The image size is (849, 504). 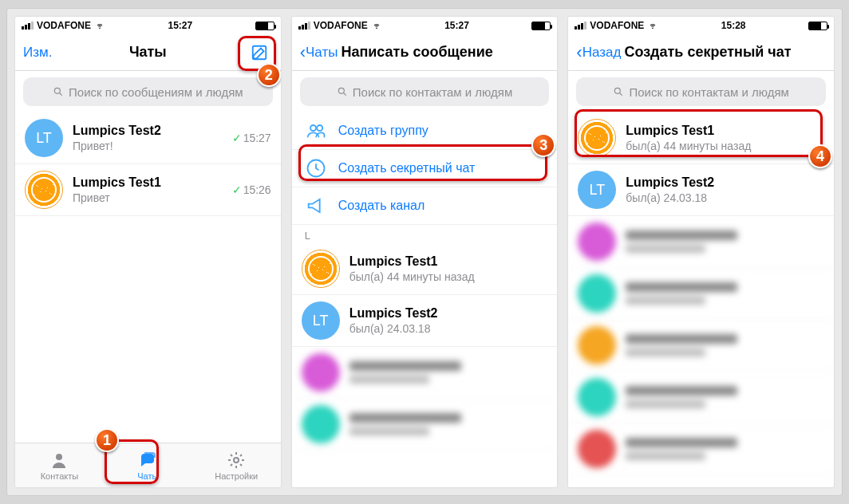 What do you see at coordinates (148, 139) in the screenshot?
I see `chat-row: LT Lumpics Test2 Привет! ✓15:27` at bounding box center [148, 139].